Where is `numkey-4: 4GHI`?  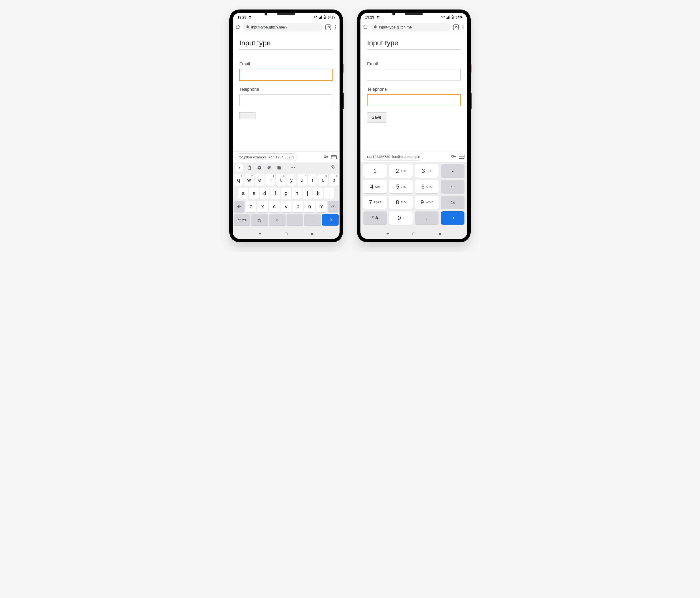
numkey-4: 4GHI is located at coordinates (375, 186).